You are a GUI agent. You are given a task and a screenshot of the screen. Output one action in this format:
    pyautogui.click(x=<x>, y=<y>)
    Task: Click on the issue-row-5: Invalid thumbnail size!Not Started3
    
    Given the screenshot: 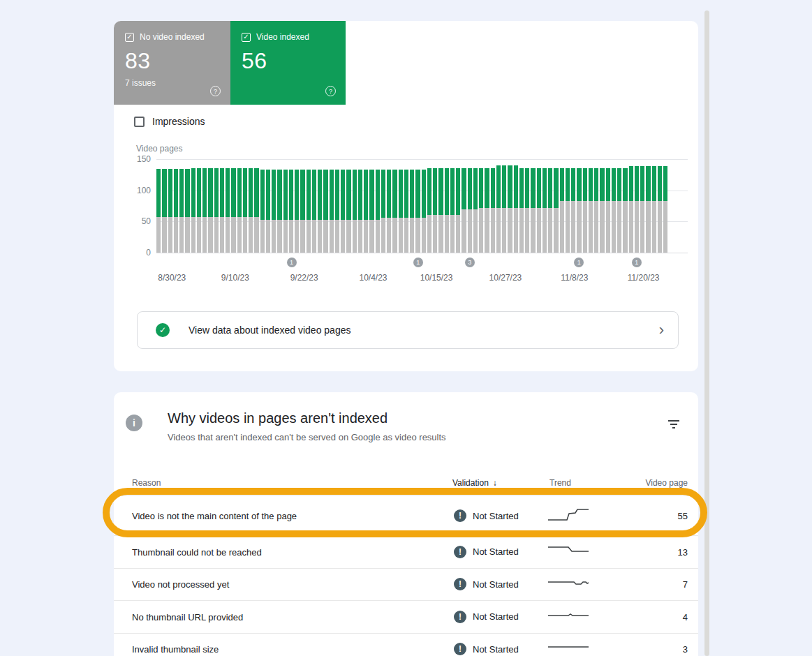 What is the action you would take?
    pyautogui.click(x=406, y=645)
    